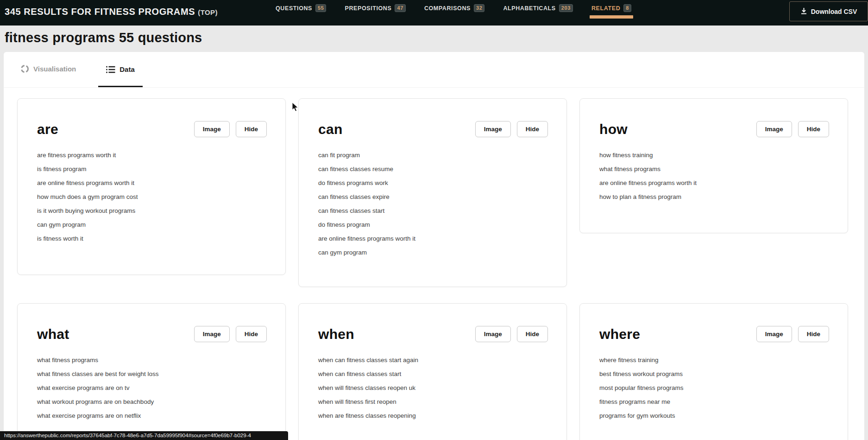 The width and height of the screenshot is (868, 440). Describe the element at coordinates (144, 436) in the screenshot. I see `link-status-bar: https://answerthepublic.com/reports/3764…` at that location.